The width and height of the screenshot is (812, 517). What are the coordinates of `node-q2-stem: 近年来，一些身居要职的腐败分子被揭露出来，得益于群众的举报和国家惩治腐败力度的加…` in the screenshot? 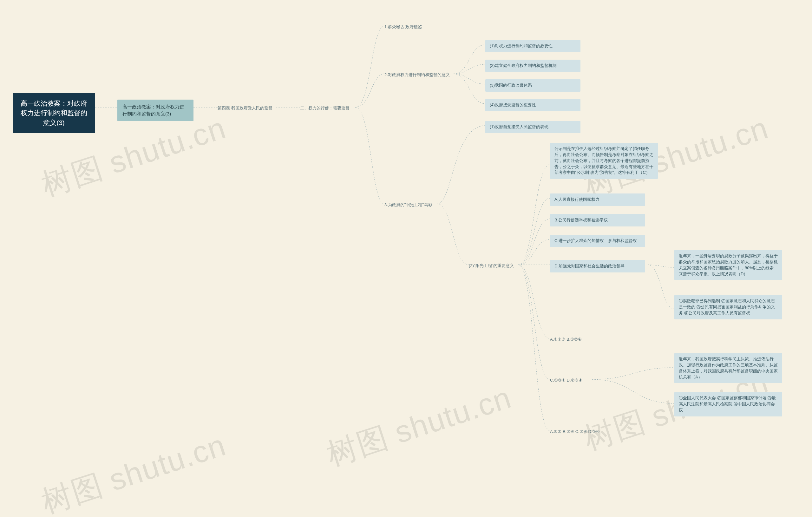 It's located at (728, 265).